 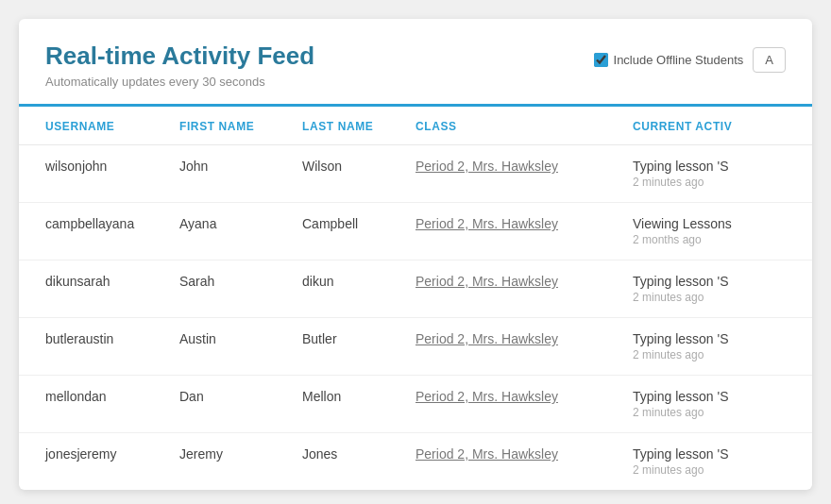 What do you see at coordinates (718, 126) in the screenshot?
I see `col-header-activity: CURRENT ACTIV` at bounding box center [718, 126].